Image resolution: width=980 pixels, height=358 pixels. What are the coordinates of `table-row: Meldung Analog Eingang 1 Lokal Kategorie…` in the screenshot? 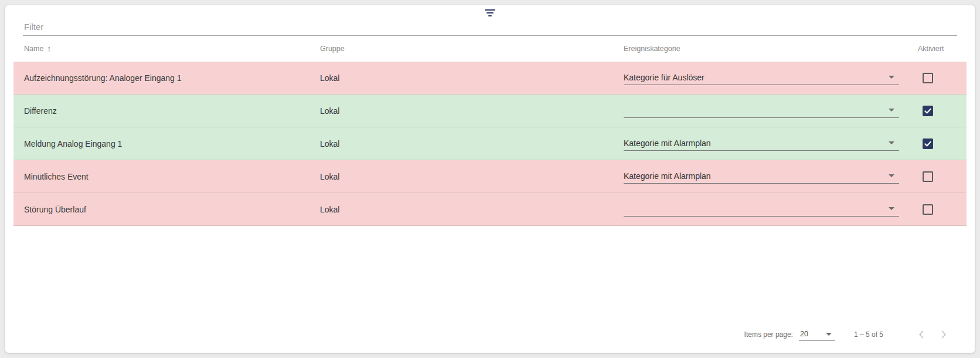 It's located at (490, 144).